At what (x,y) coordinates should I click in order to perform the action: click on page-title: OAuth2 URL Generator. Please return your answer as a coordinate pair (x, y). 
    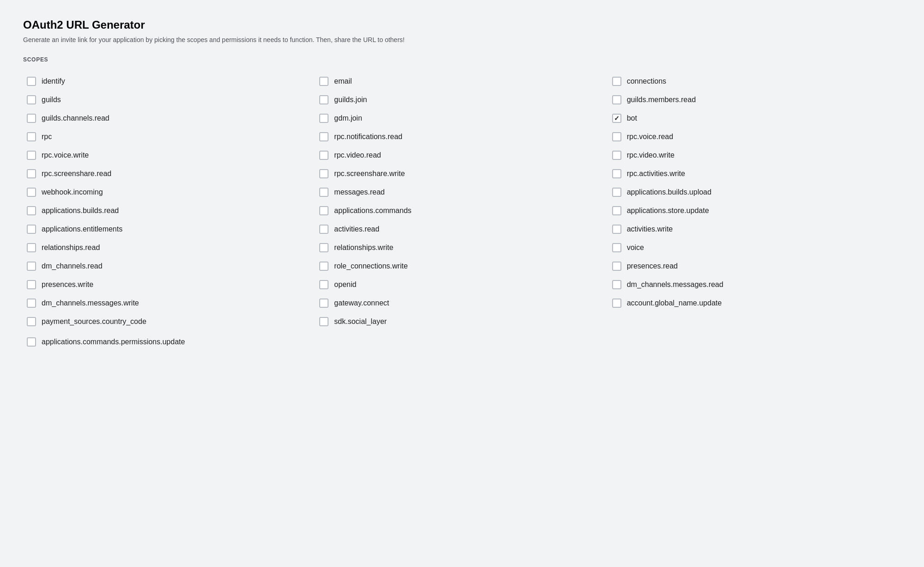
    Looking at the image, I should click on (462, 25).